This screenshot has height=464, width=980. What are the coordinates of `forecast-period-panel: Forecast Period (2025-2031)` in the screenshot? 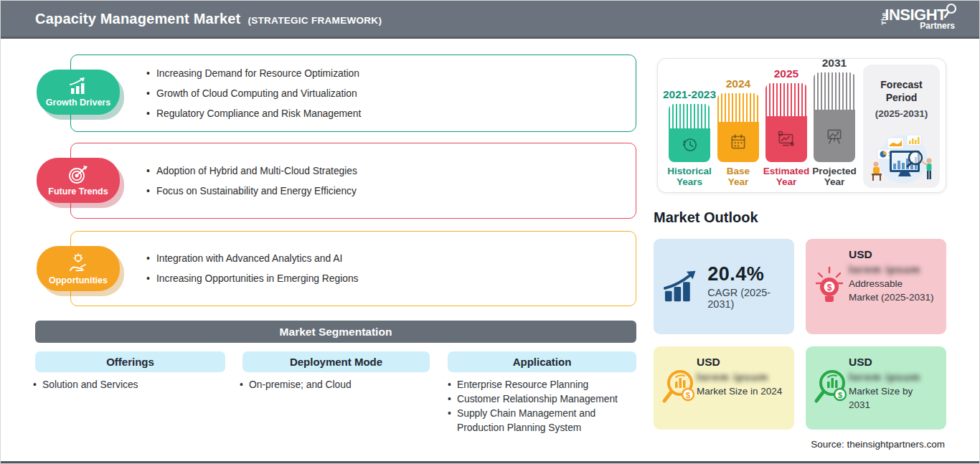 It's located at (901, 126).